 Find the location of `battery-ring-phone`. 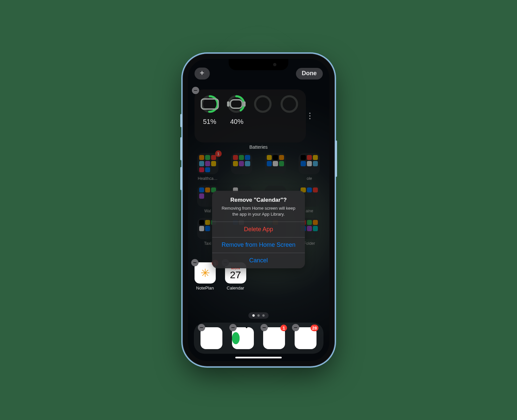

battery-ring-phone is located at coordinates (210, 104).